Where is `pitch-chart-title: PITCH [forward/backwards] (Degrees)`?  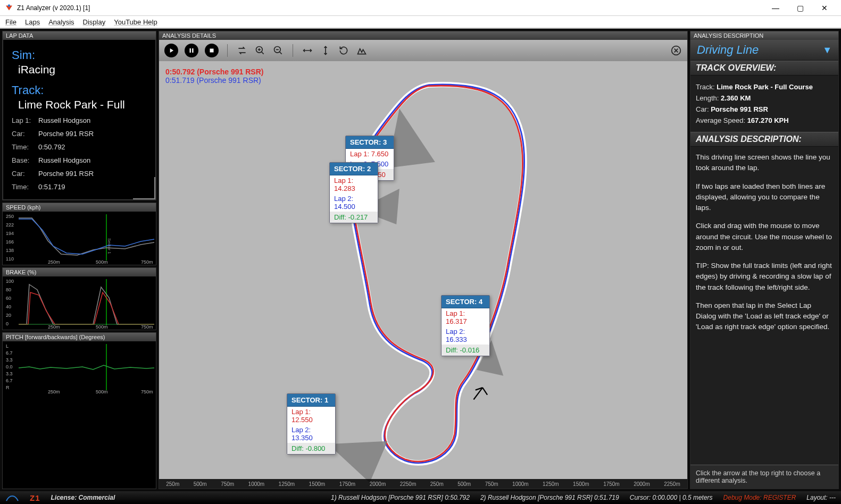
pitch-chart-title: PITCH [forward/backwards] (Degrees) is located at coordinates (79, 337).